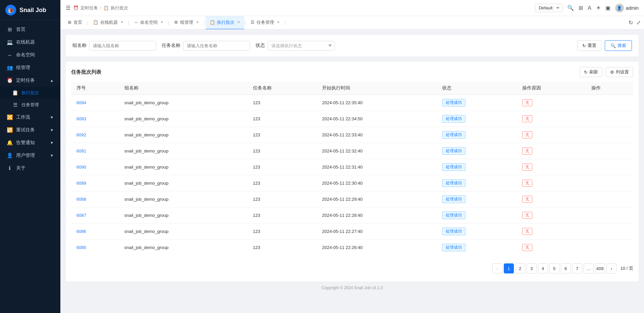 The width and height of the screenshot is (644, 313). What do you see at coordinates (278, 22) in the screenshot?
I see `tab-task-management-close: ✕` at bounding box center [278, 22].